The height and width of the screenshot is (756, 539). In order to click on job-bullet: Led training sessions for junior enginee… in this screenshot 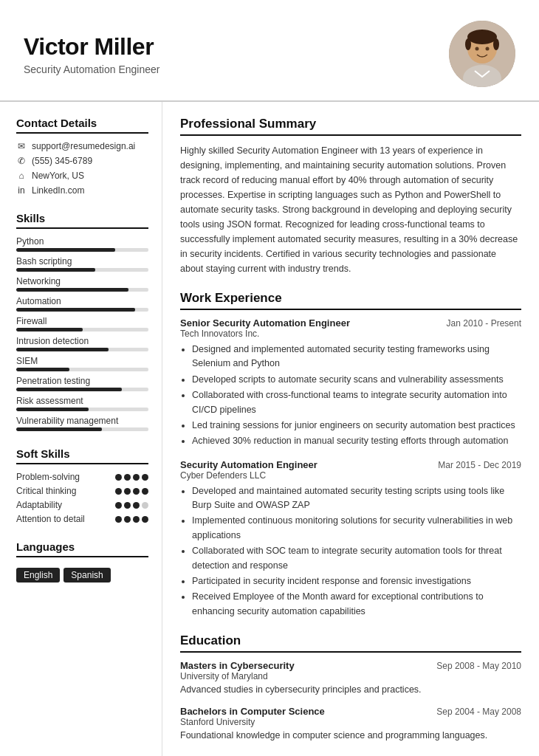, I will do `click(357, 425)`.